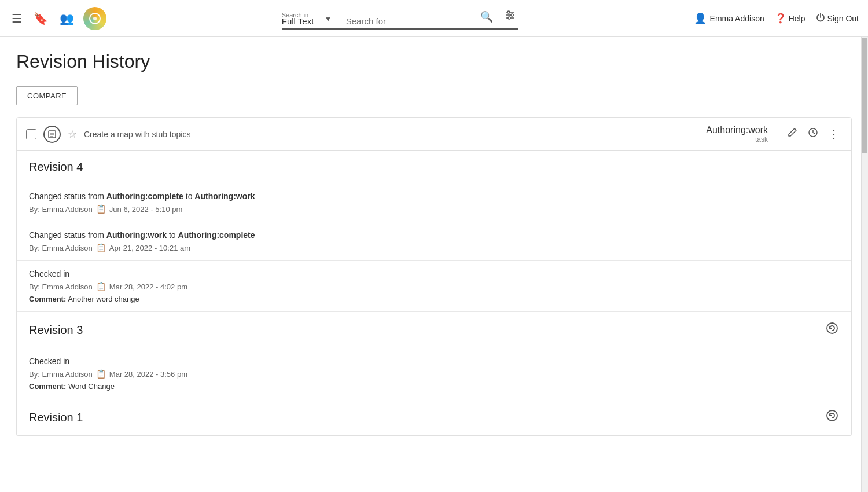  Describe the element at coordinates (792, 134) in the screenshot. I see `edit-icon` at that location.